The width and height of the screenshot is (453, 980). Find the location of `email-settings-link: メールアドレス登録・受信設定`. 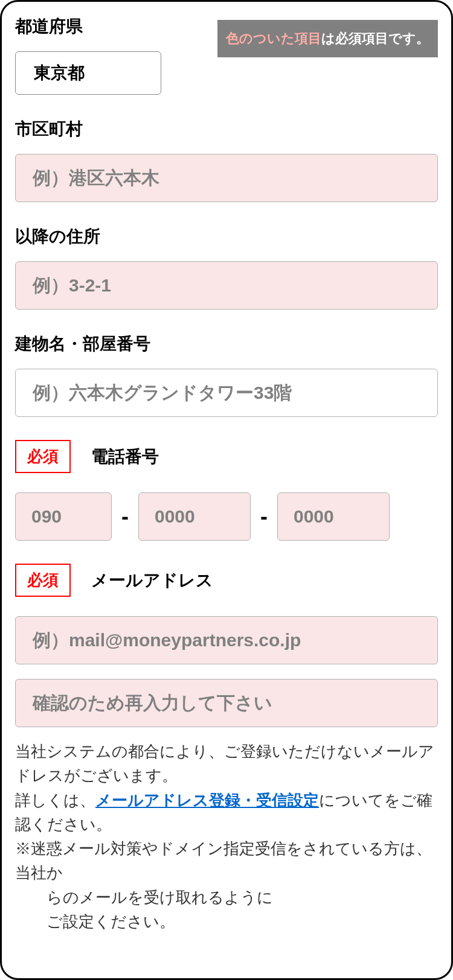

email-settings-link: メールアドレス登録・受信設定 is located at coordinates (207, 800).